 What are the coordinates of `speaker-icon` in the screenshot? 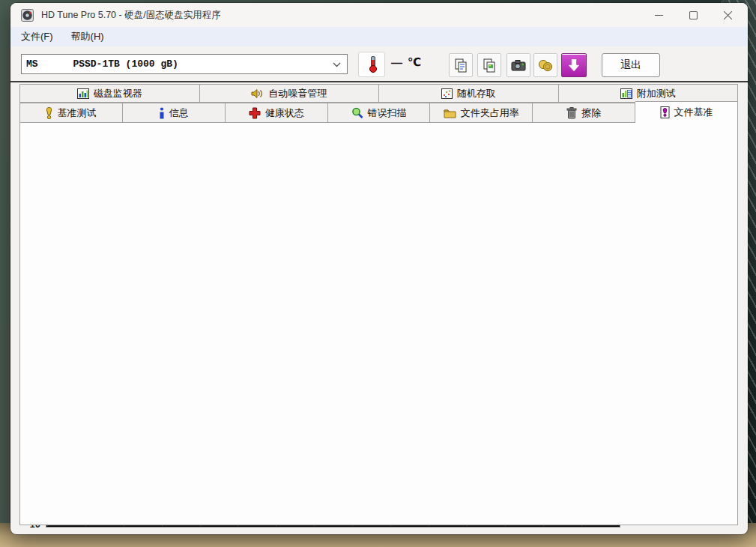 It's located at (258, 94).